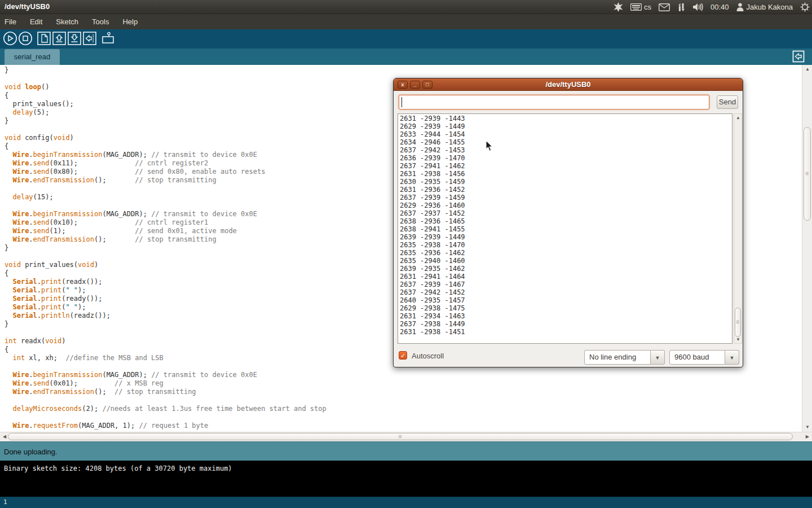 The height and width of the screenshot is (508, 812). What do you see at coordinates (433, 225) in the screenshot?
I see `serial-output-text: 2631 -2939 -1443 2629 -2939 -1449 2633 -…` at bounding box center [433, 225].